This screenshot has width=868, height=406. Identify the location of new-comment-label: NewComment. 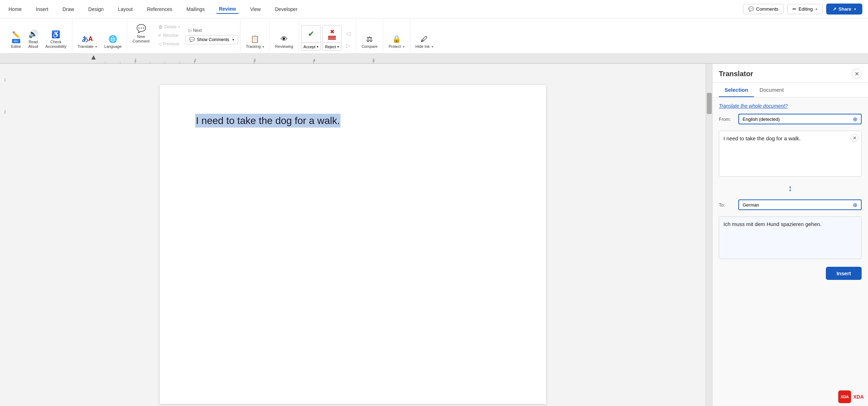
(141, 39).